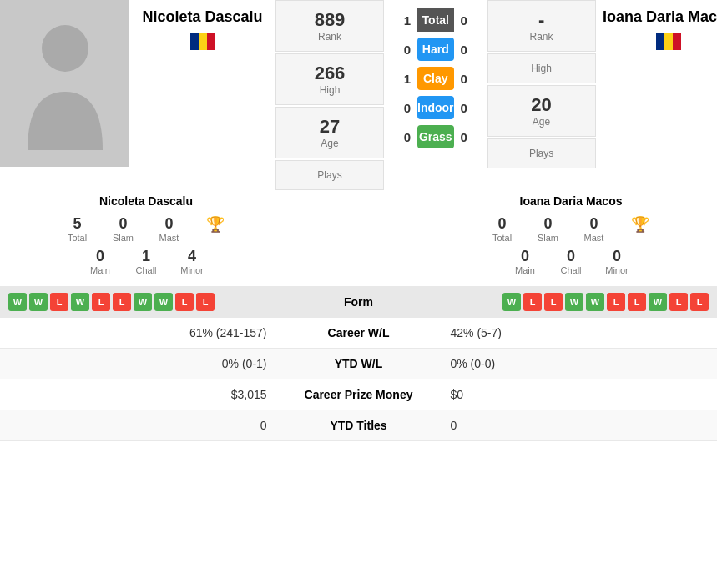  What do you see at coordinates (571, 201) in the screenshot?
I see `right-player-name-sub: Ioana Daria Macos` at bounding box center [571, 201].